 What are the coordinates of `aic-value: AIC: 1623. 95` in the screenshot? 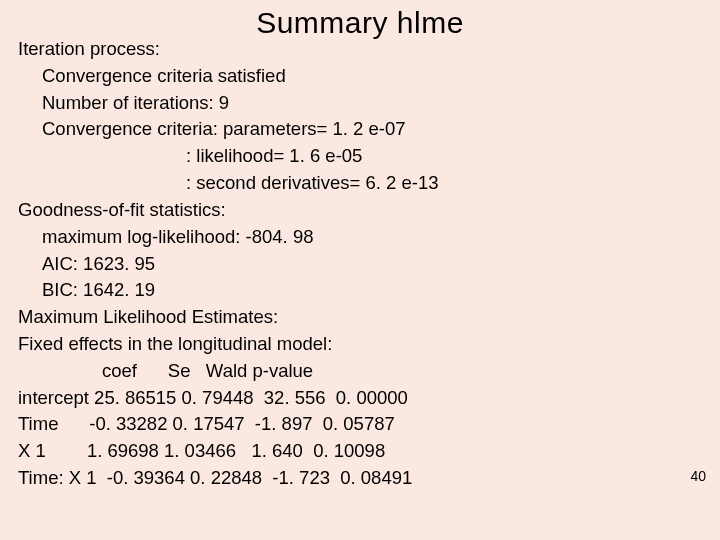 It's located at (364, 264).